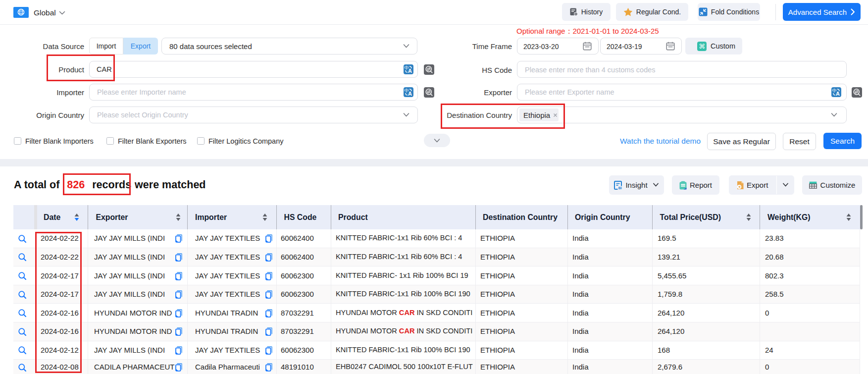 The width and height of the screenshot is (868, 374). Describe the element at coordinates (620, 188) in the screenshot. I see `svg-text: BI` at that location.